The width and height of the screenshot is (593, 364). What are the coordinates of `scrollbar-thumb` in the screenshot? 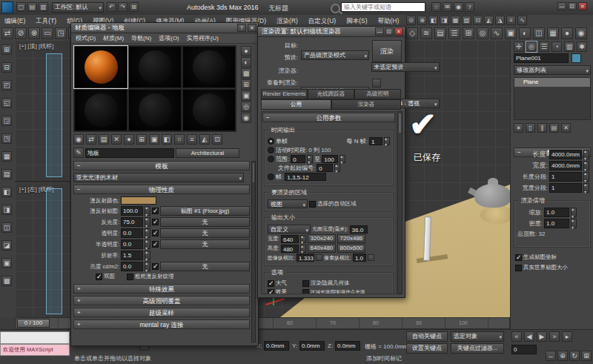 It's located at (254, 173).